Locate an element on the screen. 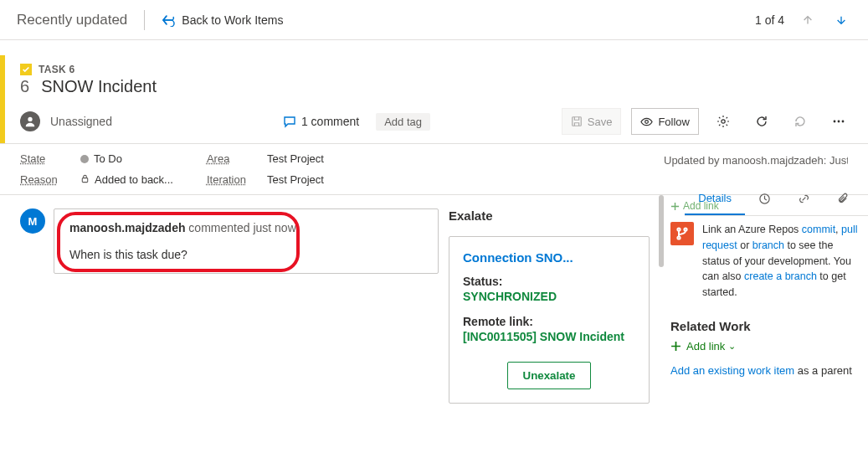 The width and height of the screenshot is (868, 458). comment-row: M manoosh.majdzadeh commented just now W… is located at coordinates (229, 241).